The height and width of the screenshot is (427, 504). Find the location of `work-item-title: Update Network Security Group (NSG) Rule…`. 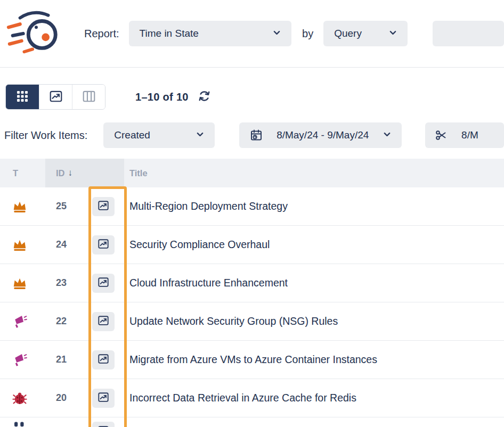

work-item-title: Update Network Security Group (NSG) Rule… is located at coordinates (233, 322).